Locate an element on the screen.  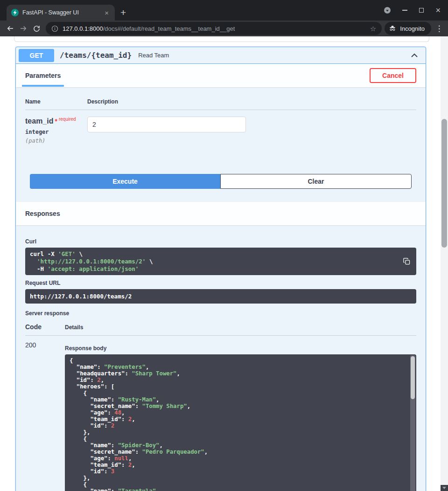
menu-icon: ⋮ is located at coordinates (439, 29).